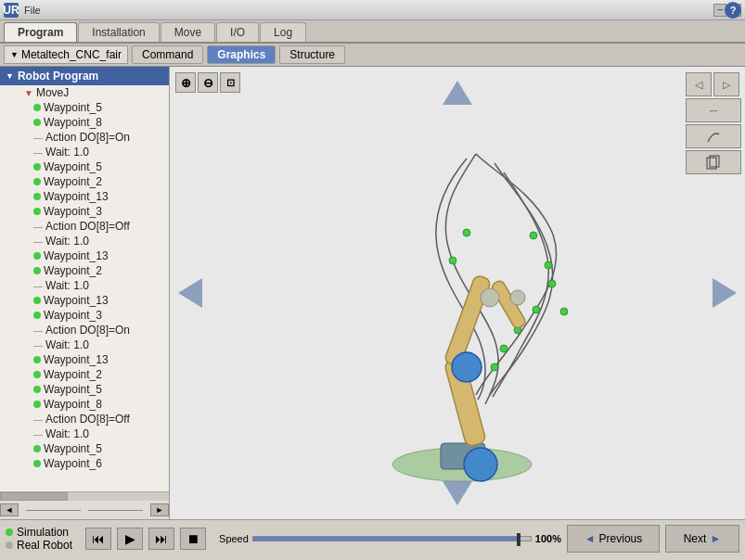  Describe the element at coordinates (119, 32) in the screenshot. I see `tab-installation: Installation` at that location.